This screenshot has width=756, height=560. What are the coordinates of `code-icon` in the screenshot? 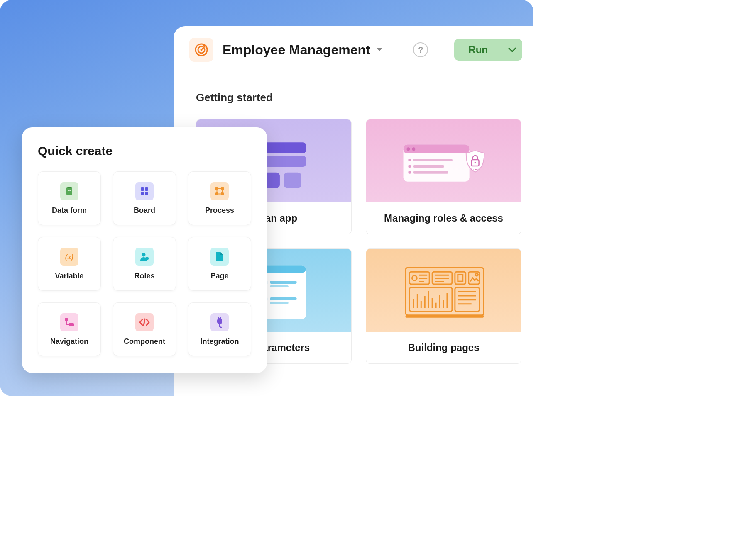 It's located at (144, 322).